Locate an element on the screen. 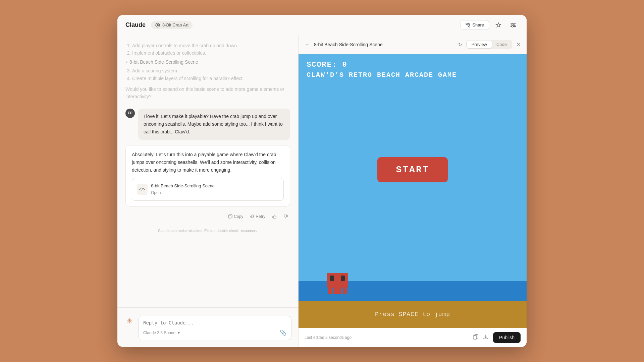 The width and height of the screenshot is (644, 362). copy-button: Copy is located at coordinates (235, 217).